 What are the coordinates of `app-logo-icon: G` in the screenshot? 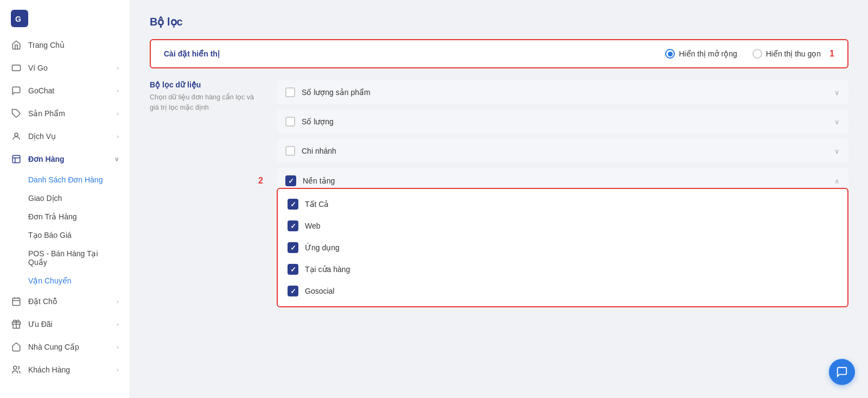 It's located at (20, 18).